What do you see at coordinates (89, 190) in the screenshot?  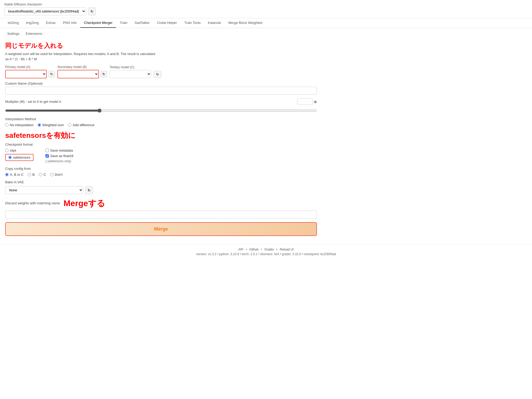 I see `bake-vae-refresh-button: ↻` at bounding box center [89, 190].